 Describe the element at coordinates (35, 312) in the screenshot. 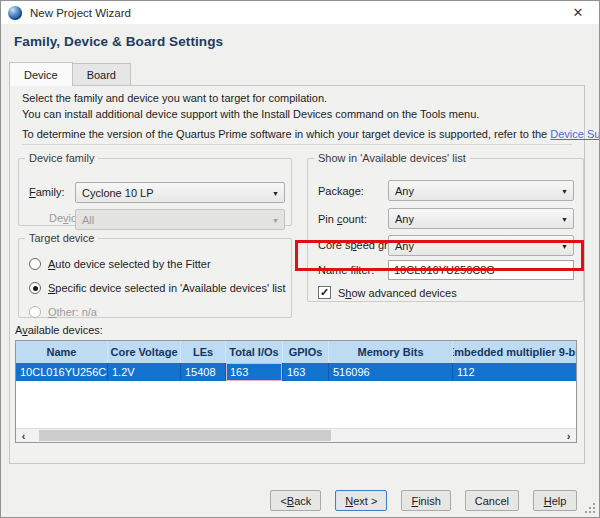

I see `radio-disabled-icon` at that location.